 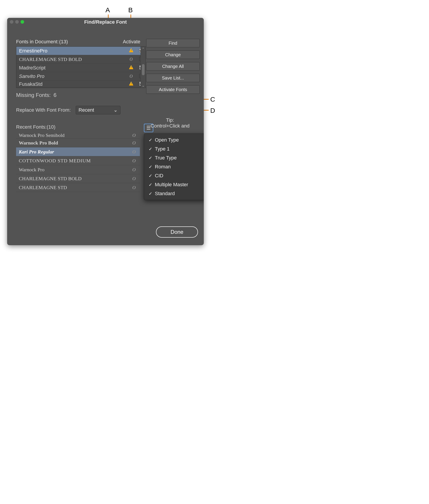 I want to click on fonts-in-document-label: Fonts in Document:, so click(x=37, y=42).